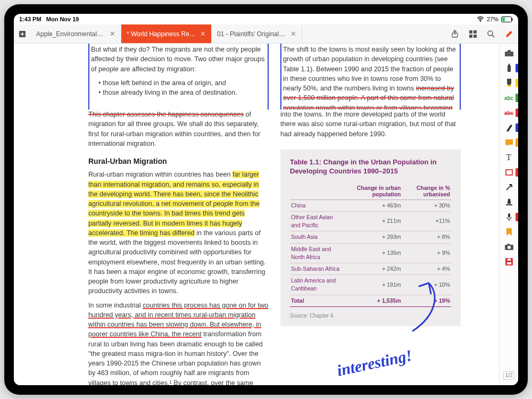  What do you see at coordinates (166, 114) in the screenshot?
I see `strikethrough-text: This chapter assesses the happiness cons…` at bounding box center [166, 114].